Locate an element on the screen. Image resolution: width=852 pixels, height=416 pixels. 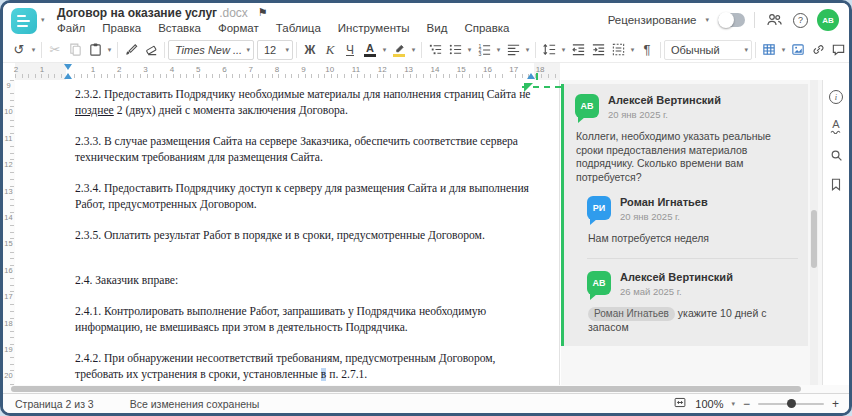
zoom-level: 100% is located at coordinates (709, 404).